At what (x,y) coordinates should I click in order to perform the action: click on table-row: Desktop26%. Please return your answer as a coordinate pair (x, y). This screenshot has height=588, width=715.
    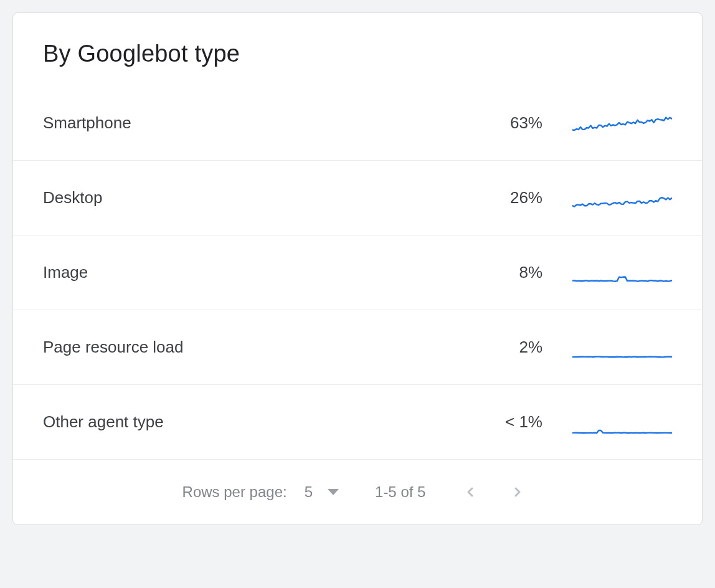
    Looking at the image, I should click on (358, 198).